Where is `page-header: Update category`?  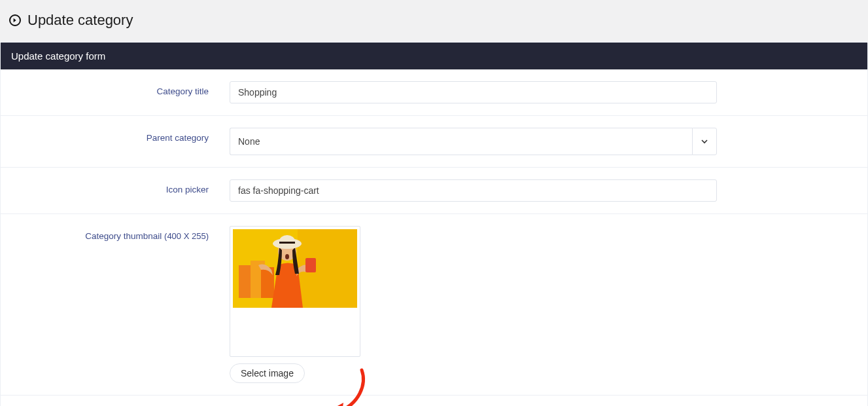
page-header: Update category is located at coordinates (434, 21).